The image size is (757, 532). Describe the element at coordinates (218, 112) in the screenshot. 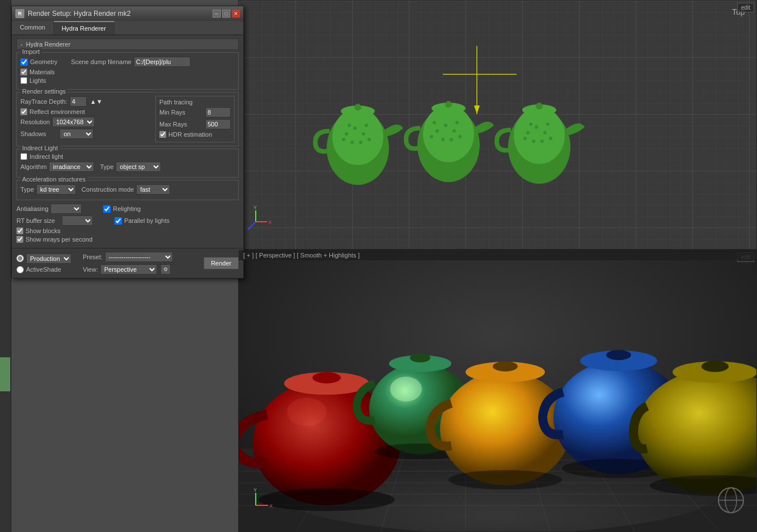

I see `min-rays-input` at that location.